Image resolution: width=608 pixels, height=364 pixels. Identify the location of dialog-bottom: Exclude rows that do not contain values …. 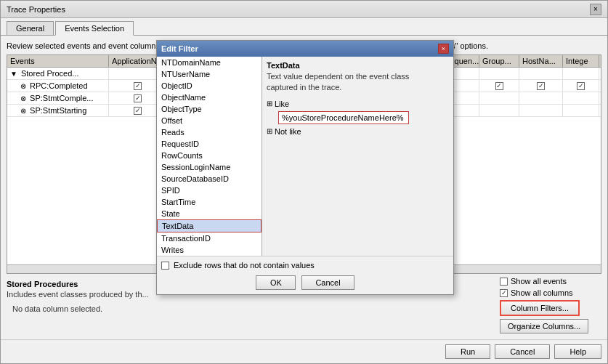
(305, 275).